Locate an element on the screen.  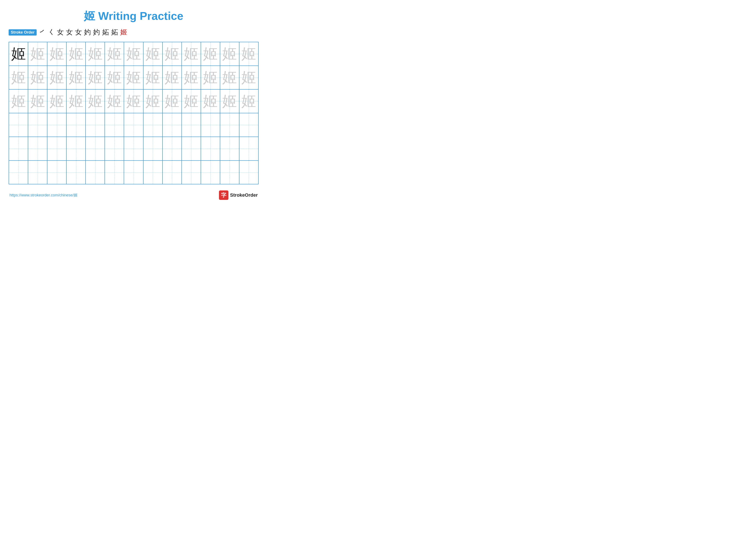
page-title: 姬 Writing Practice is located at coordinates (134, 16).